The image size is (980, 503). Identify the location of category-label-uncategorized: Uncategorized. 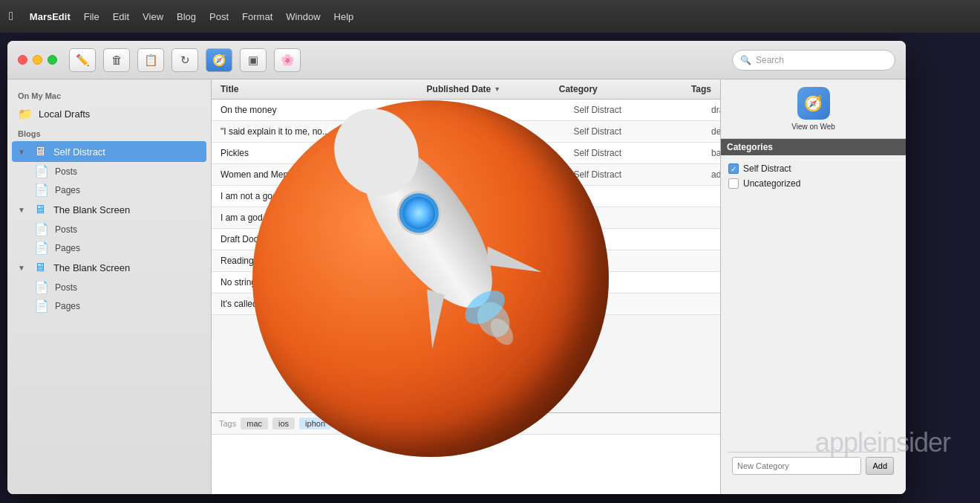
(772, 184).